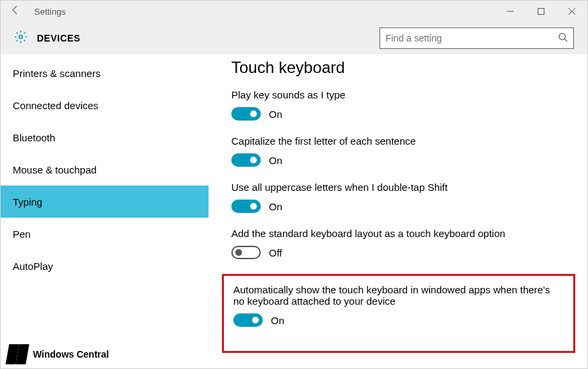 The image size is (588, 369). I want to click on watermark: Windows Central, so click(58, 354).